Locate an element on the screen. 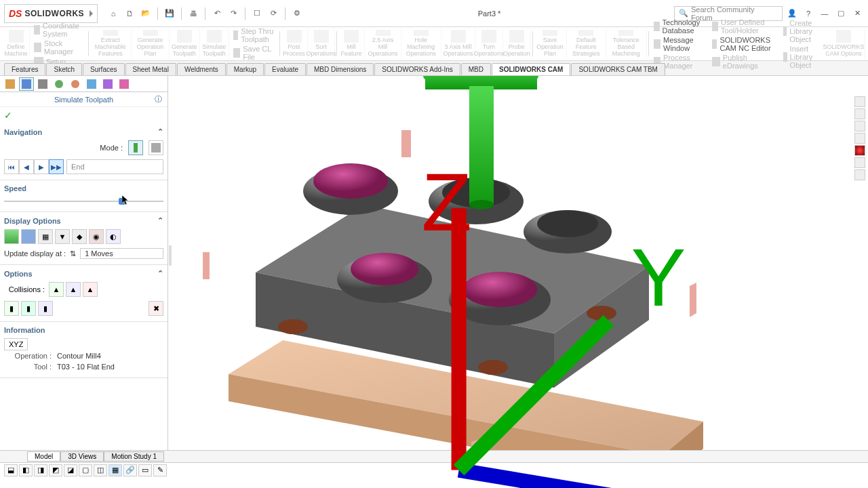 This screenshot has height=488, width=868. ribbon-save-opplan: Save Operation Plan is located at coordinates (550, 43).